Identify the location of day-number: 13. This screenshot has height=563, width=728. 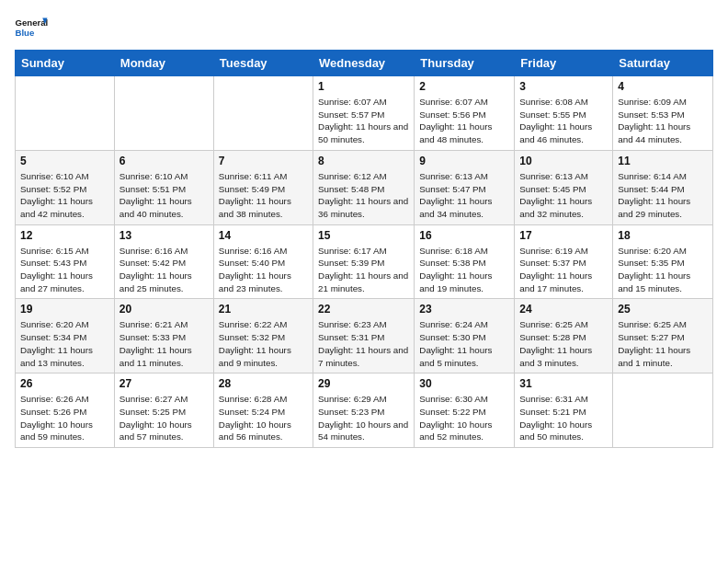
(164, 236).